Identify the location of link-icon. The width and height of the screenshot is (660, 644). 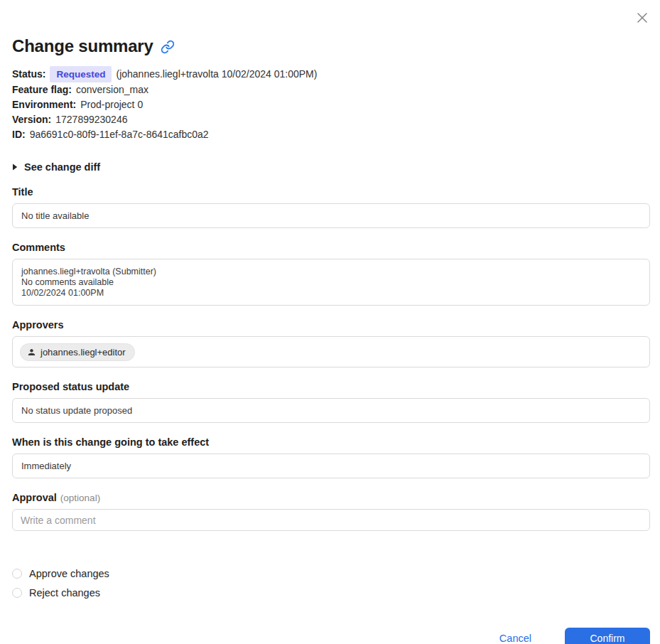
(168, 47).